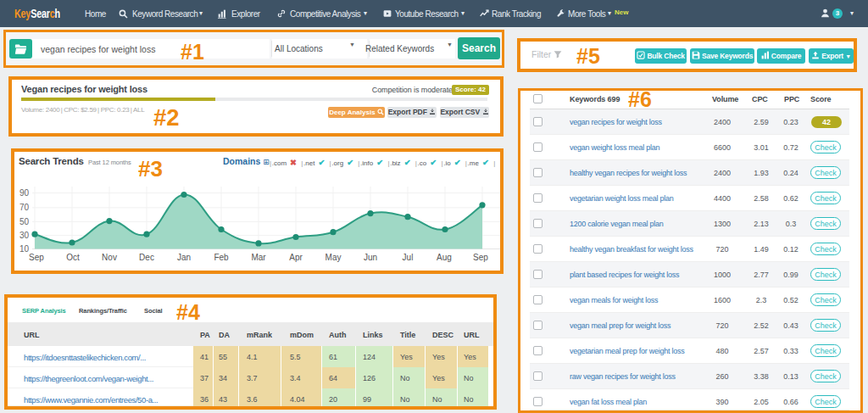 The image size is (868, 413). Describe the element at coordinates (25, 249) in the screenshot. I see `svg-text: 10` at that location.